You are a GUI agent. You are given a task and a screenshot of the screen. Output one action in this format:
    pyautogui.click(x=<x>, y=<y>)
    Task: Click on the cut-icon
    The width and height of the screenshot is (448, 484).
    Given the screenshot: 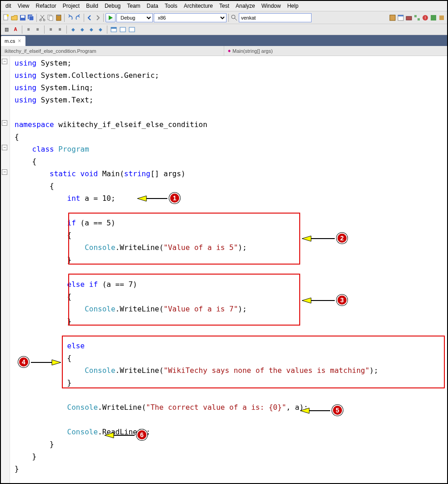 What is the action you would take?
    pyautogui.click(x=42, y=18)
    